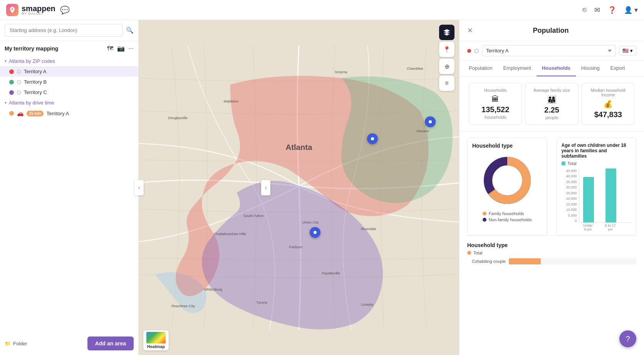  What do you see at coordinates (507, 214) in the screenshot?
I see `family-legend-item: Family households` at bounding box center [507, 214].